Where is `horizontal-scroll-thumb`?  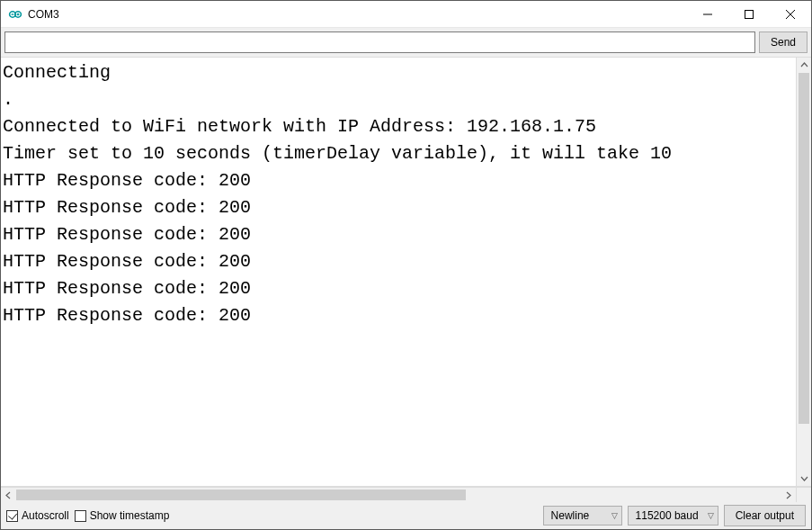
horizontal-scroll-thumb is located at coordinates (241, 495).